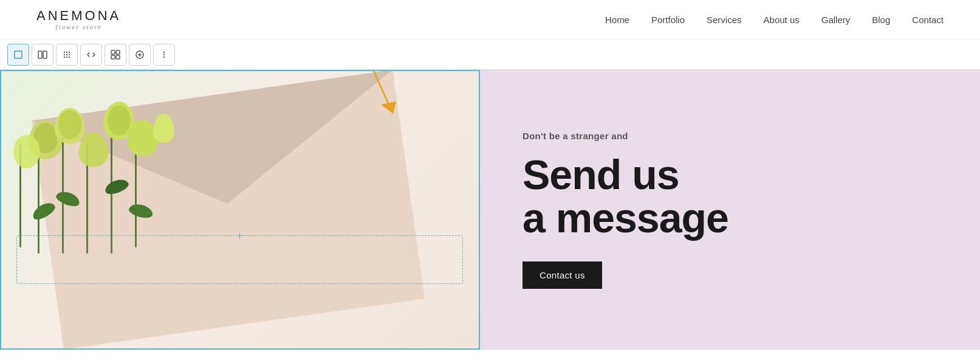 Image resolution: width=980 pixels, height=363 pixels. Describe the element at coordinates (601, 175) in the screenshot. I see `headline-line1: Send us` at that location.